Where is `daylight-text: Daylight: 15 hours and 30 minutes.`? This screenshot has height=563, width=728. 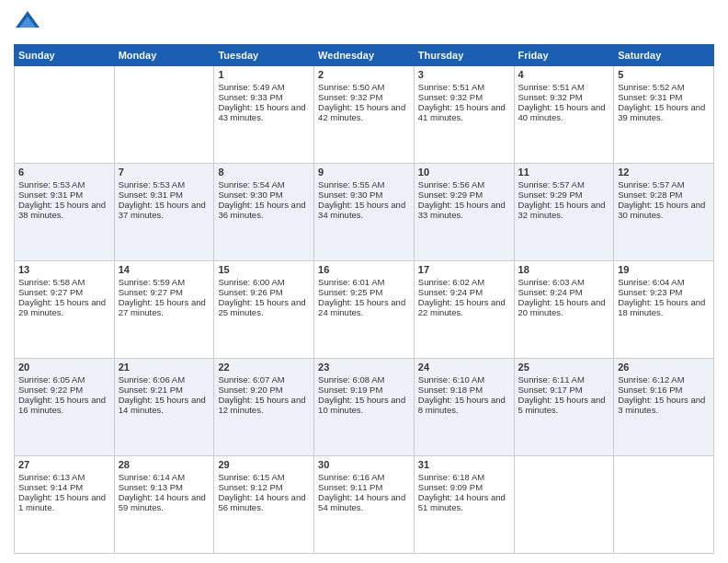 daylight-text: Daylight: 15 hours and 30 minutes. is located at coordinates (664, 210).